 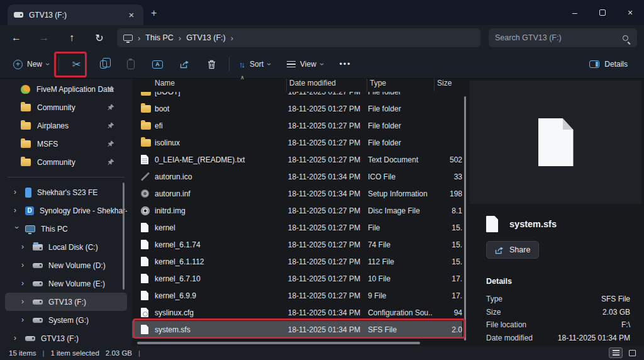 What do you see at coordinates (220, 109) in the screenshot?
I see `file-name: boot` at bounding box center [220, 109].